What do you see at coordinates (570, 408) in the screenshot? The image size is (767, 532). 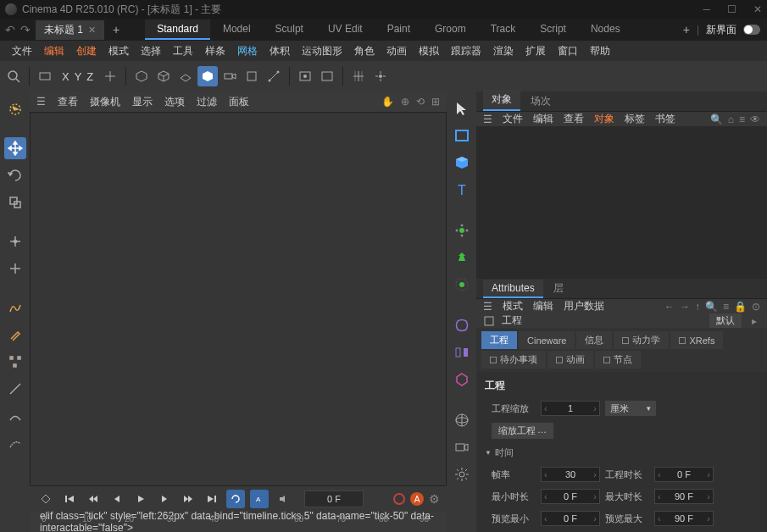 I see `project-scale-field: 1` at bounding box center [570, 408].